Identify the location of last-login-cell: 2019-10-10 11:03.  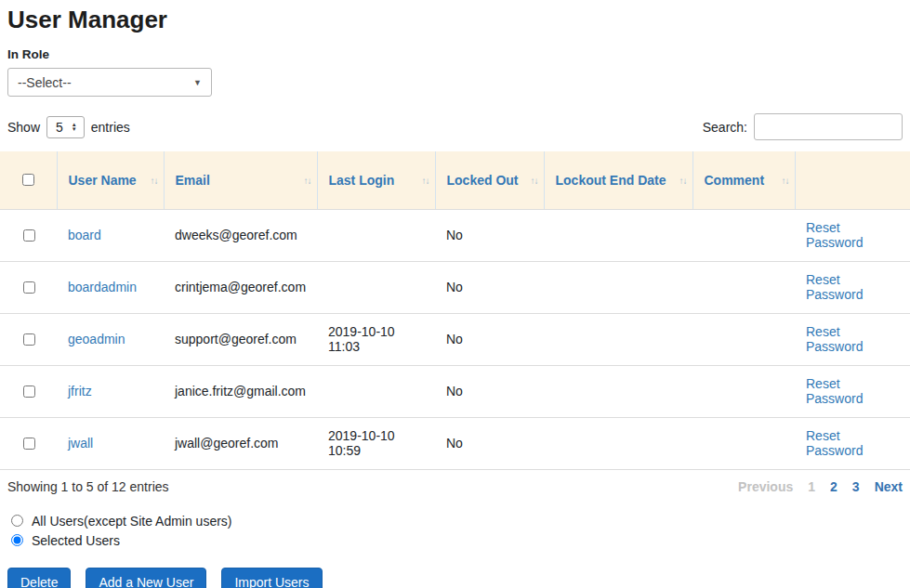
(376, 339).